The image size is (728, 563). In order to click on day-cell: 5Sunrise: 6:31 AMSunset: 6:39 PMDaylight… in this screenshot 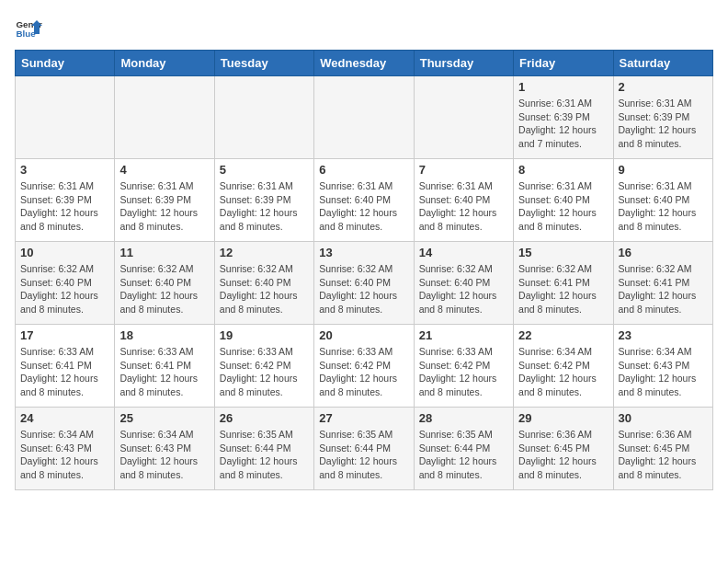, I will do `click(264, 201)`.